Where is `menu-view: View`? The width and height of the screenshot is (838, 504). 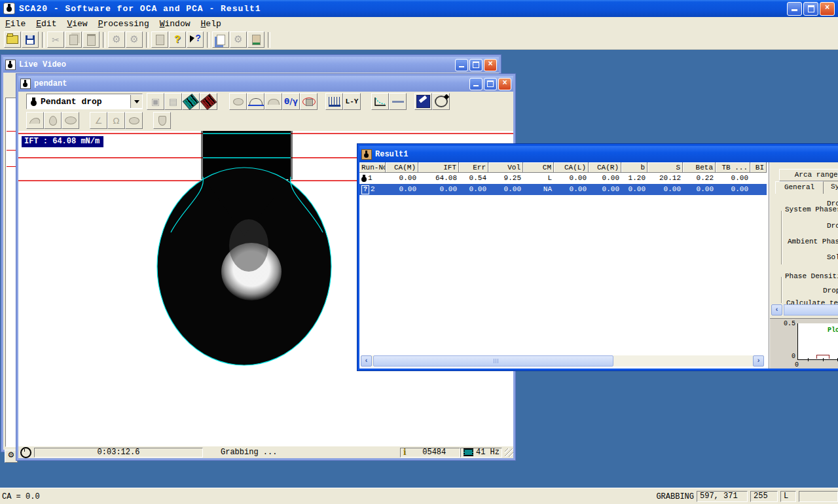
menu-view: View is located at coordinates (77, 24).